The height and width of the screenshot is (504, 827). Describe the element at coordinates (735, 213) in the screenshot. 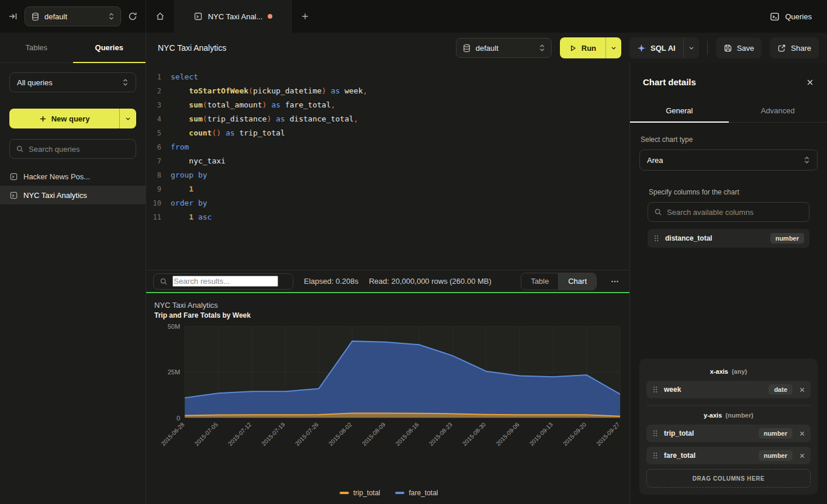

I see `columns-search-input` at that location.